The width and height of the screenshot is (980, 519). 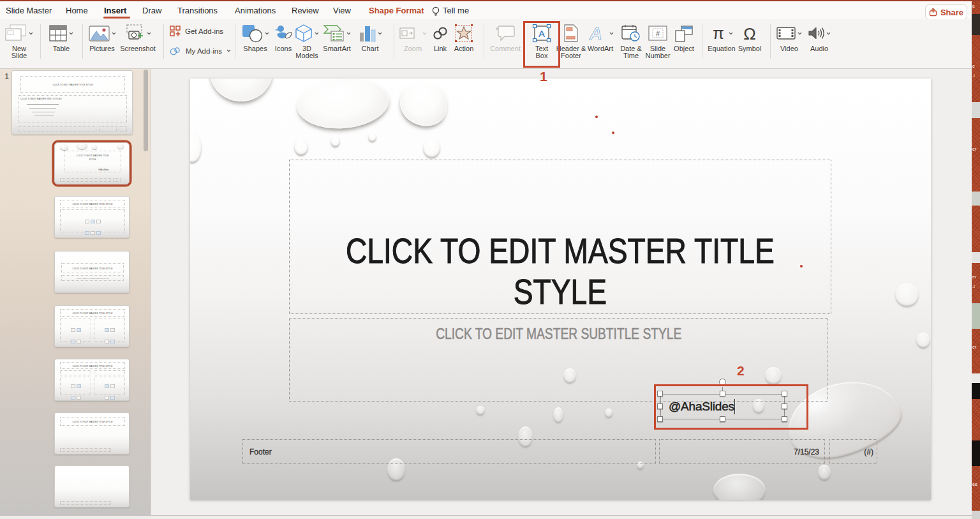 What do you see at coordinates (197, 31) in the screenshot?
I see `ribbon-get-addins: Get Add-ins` at bounding box center [197, 31].